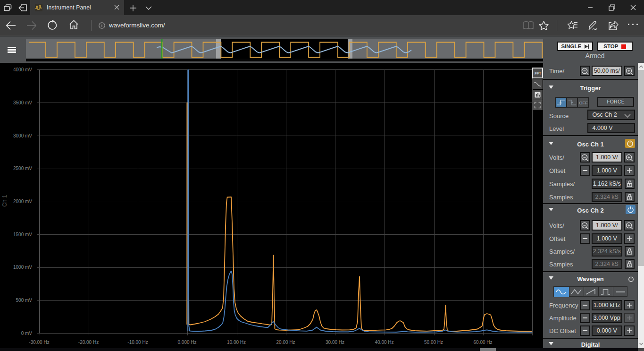 This screenshot has width=644, height=351. What do you see at coordinates (138, 342) in the screenshot?
I see `svg-text: -10.00 Hz` at bounding box center [138, 342].